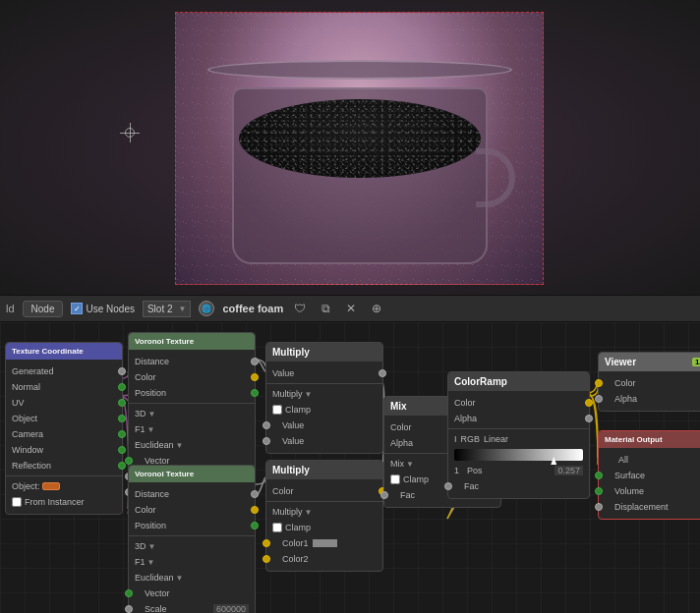  Describe the element at coordinates (231, 609) in the screenshot. I see `voronoi2-scale-value: 600000` at that location.